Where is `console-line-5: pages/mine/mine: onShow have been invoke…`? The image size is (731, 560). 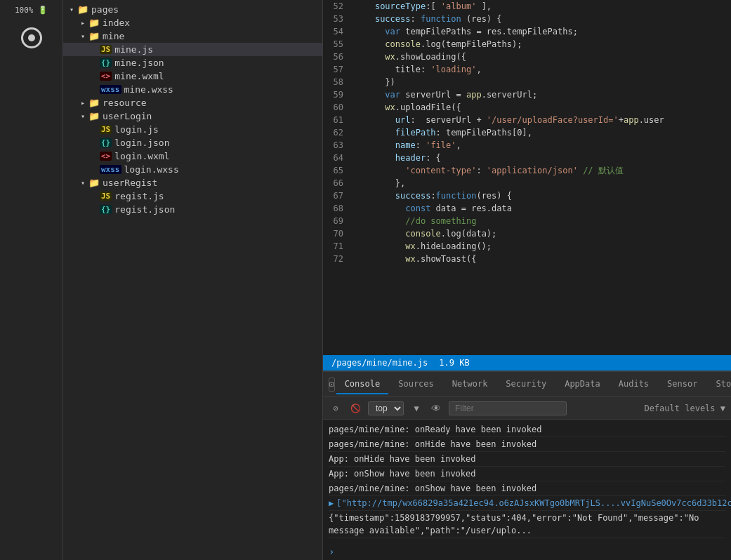 console-line-5: pages/mine/mine: onShow have been invoke… is located at coordinates (527, 488).